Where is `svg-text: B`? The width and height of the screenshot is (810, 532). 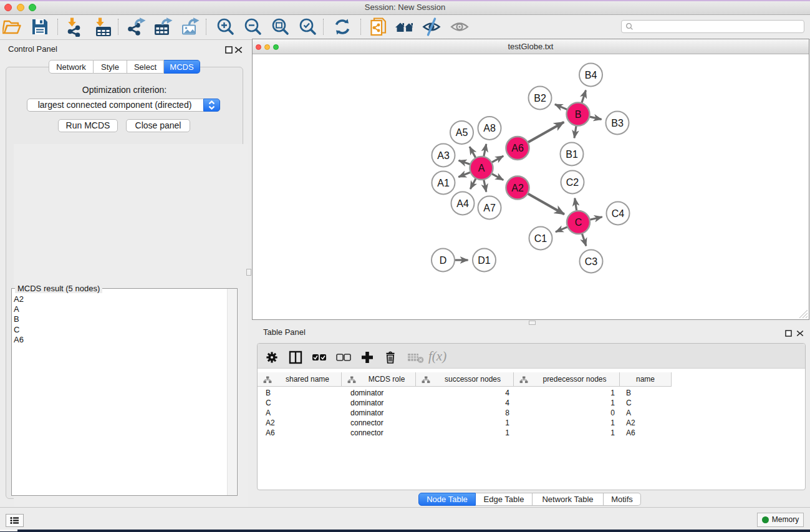 svg-text: B is located at coordinates (579, 115).